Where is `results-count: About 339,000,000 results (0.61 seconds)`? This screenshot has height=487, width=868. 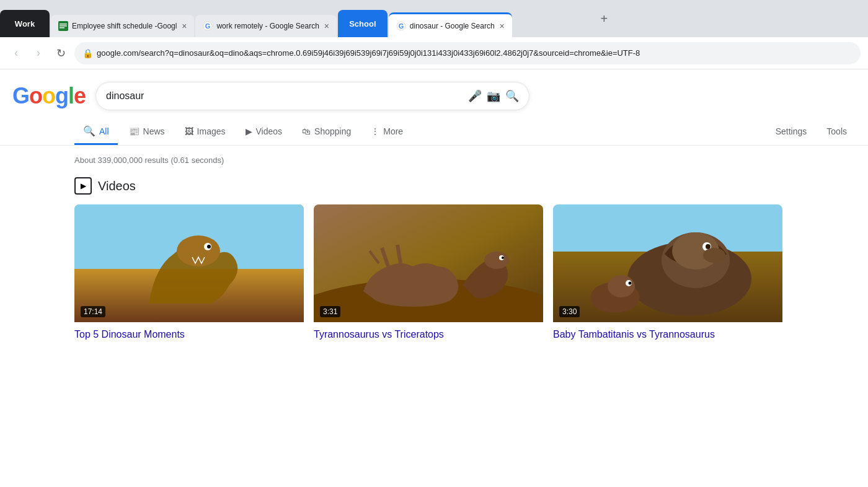 results-count: About 339,000,000 results (0.61 seconds) is located at coordinates (471, 160).